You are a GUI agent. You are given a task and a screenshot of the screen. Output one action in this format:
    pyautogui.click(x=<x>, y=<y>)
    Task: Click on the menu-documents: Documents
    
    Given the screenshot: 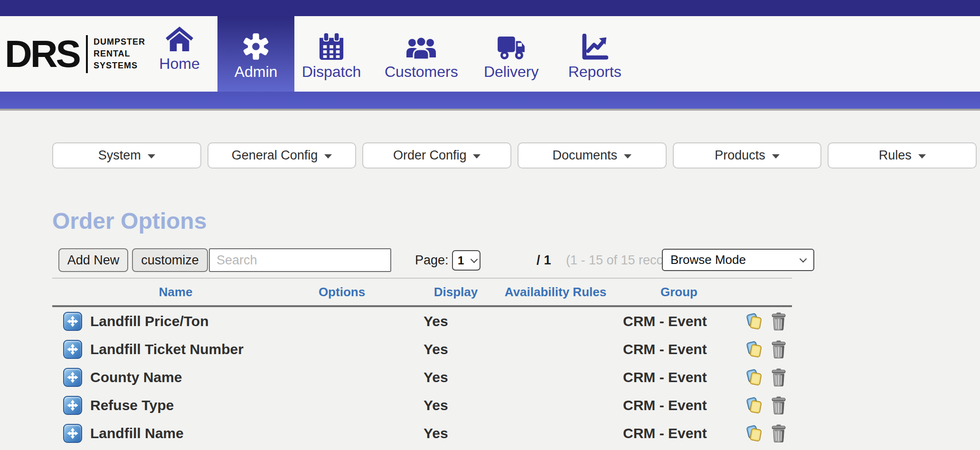 What is the action you would take?
    pyautogui.click(x=592, y=156)
    